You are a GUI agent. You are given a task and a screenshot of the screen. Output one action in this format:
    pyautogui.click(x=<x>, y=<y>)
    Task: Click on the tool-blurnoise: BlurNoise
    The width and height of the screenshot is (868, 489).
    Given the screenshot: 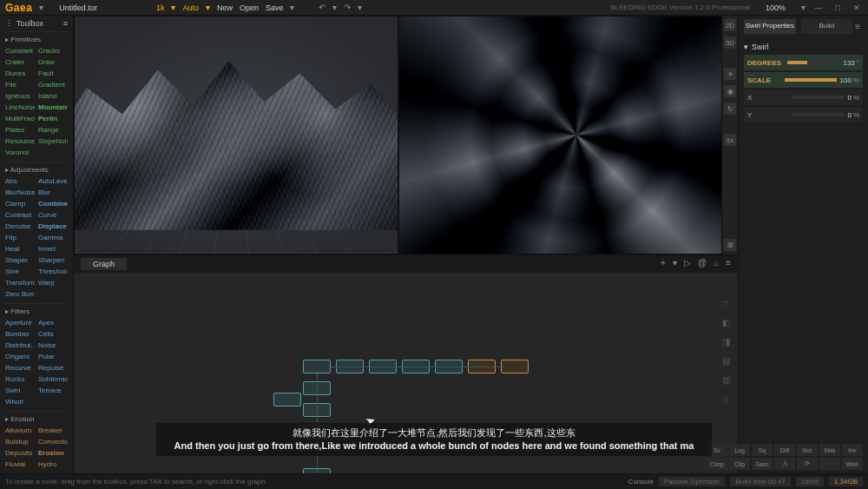 What is the action you would take?
    pyautogui.click(x=20, y=193)
    